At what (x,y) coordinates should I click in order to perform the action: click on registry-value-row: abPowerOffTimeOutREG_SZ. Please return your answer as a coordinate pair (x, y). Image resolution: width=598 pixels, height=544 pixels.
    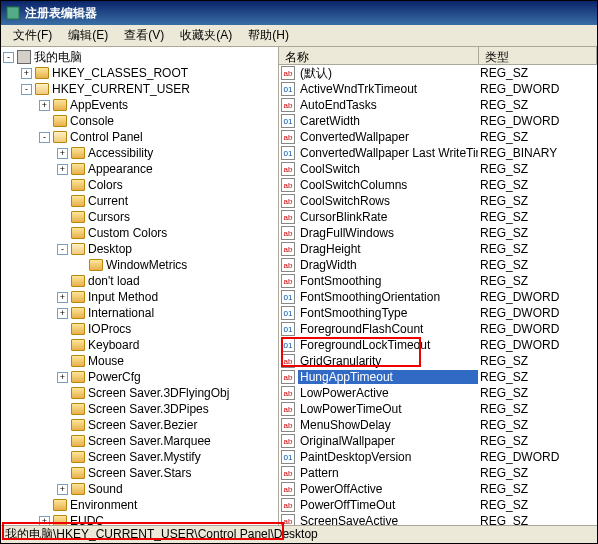
    Looking at the image, I should click on (438, 505).